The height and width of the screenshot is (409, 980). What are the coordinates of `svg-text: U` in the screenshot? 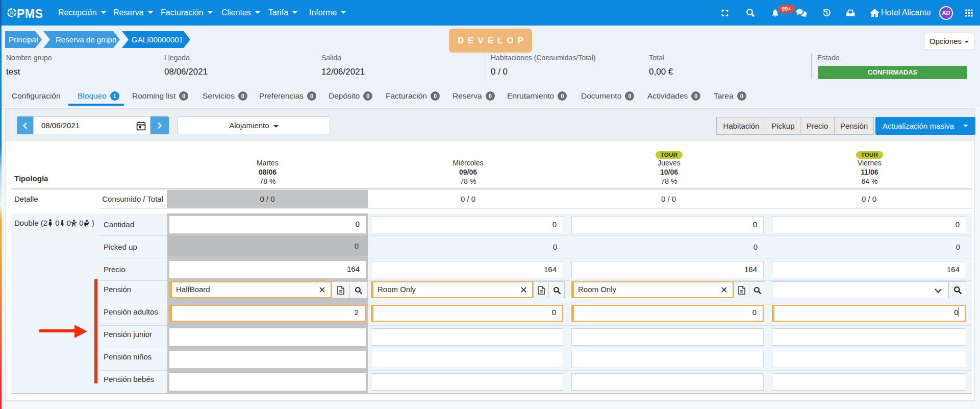 It's located at (12, 13).